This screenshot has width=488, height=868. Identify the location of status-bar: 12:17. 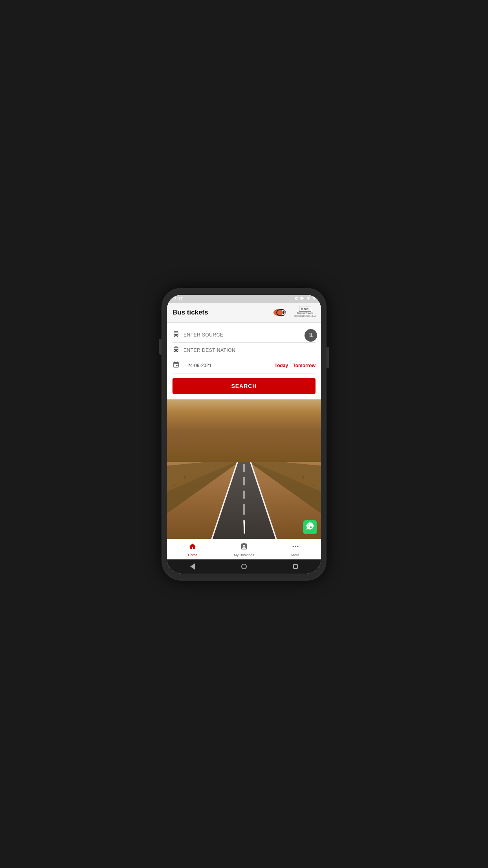
(244, 299).